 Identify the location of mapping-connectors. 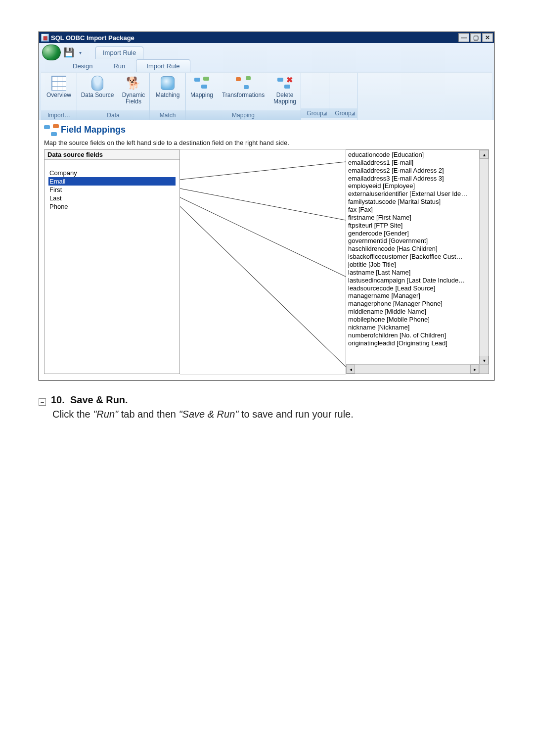
(263, 262).